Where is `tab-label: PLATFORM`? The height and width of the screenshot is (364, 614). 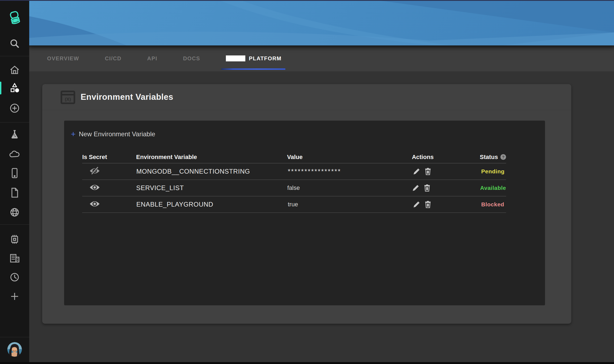
tab-label: PLATFORM is located at coordinates (265, 58).